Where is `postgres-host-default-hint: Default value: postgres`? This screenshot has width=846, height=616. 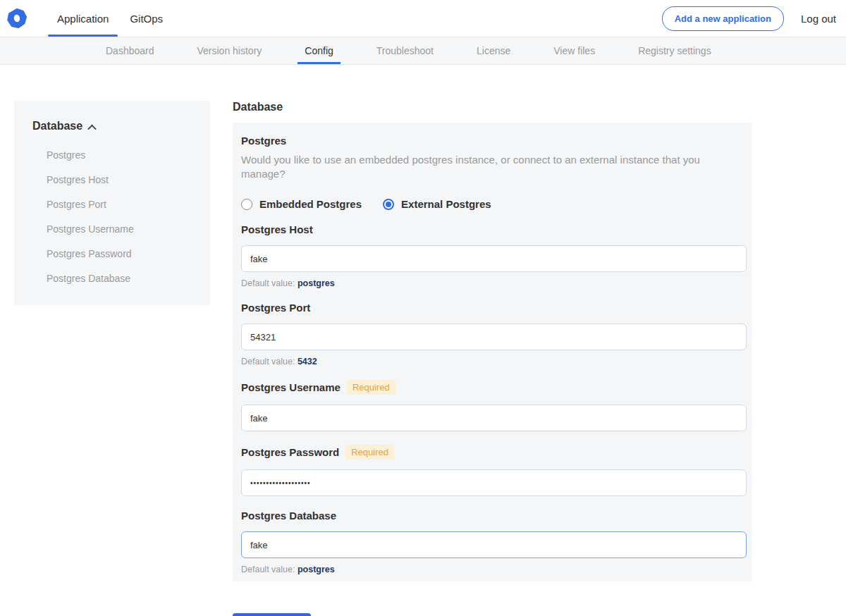 postgres-host-default-hint: Default value: postgres is located at coordinates (492, 283).